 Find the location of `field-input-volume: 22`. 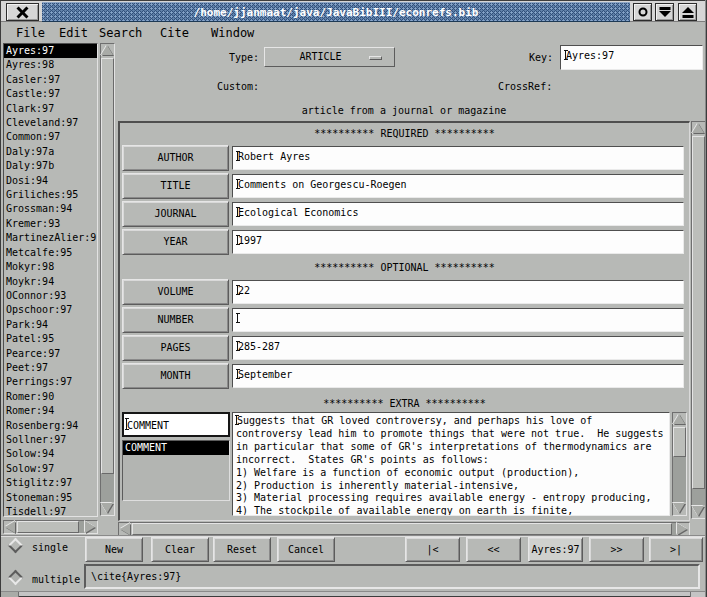

field-input-volume: 22 is located at coordinates (458, 292).